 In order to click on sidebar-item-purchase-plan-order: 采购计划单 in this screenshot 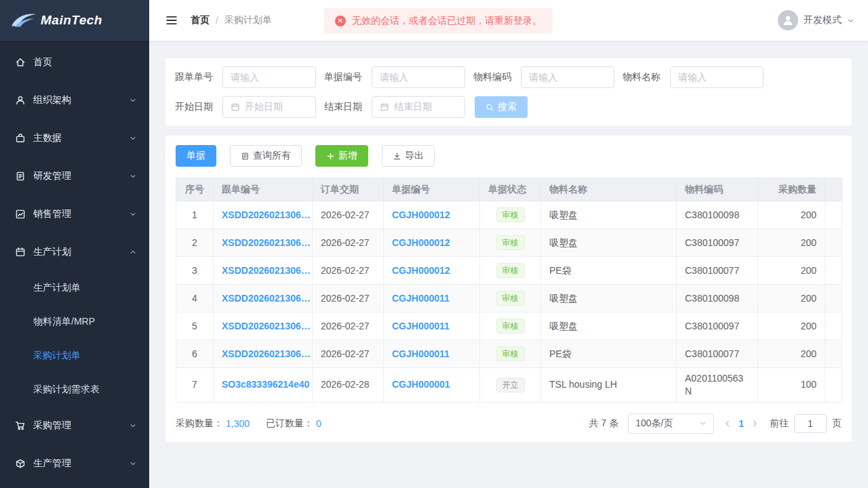, I will do `click(75, 356)`.